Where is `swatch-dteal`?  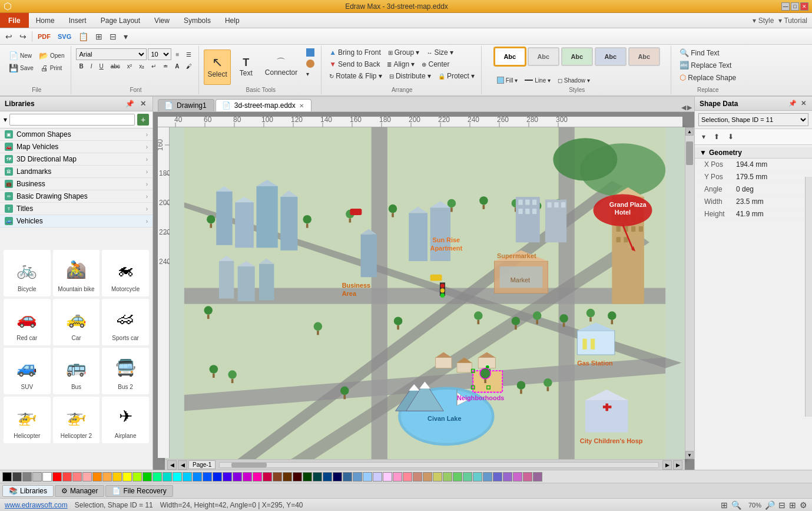
swatch-dteal is located at coordinates (317, 477).